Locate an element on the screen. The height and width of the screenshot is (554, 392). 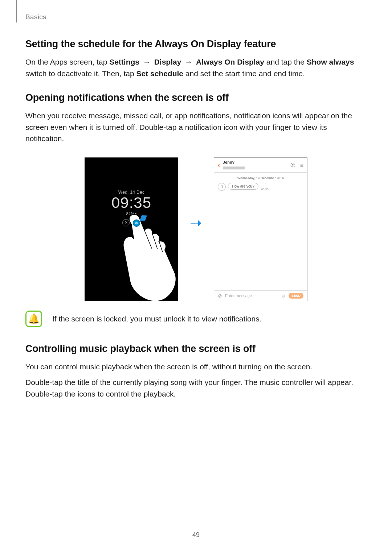
paragraph-music-1: You can control music playback when the … is located at coordinates (196, 367).